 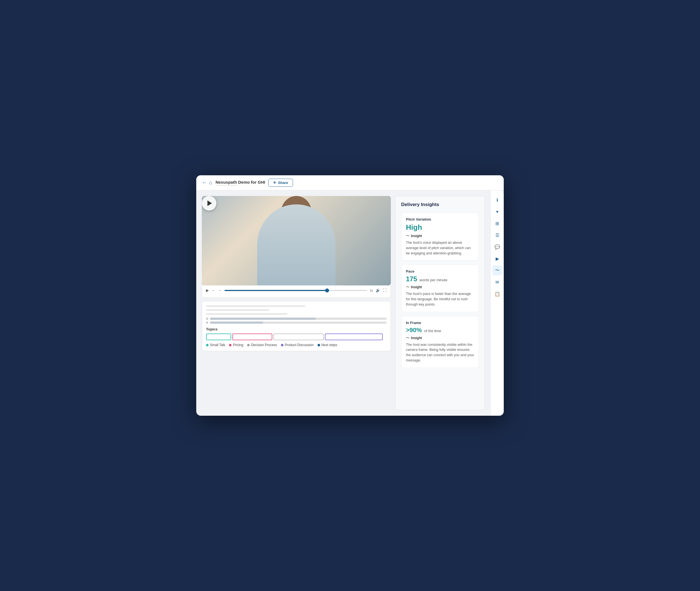 What do you see at coordinates (354, 337) in the screenshot?
I see `topic-bar-product` at bounding box center [354, 337].